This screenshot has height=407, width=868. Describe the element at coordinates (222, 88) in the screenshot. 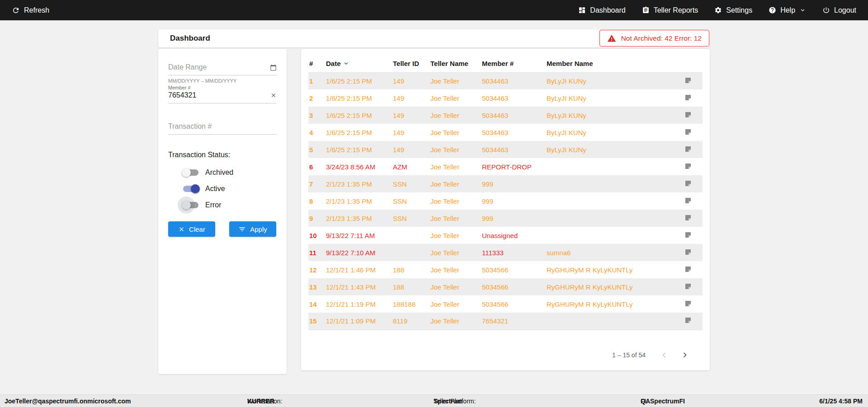

I see `member-number-label: Member #` at that location.